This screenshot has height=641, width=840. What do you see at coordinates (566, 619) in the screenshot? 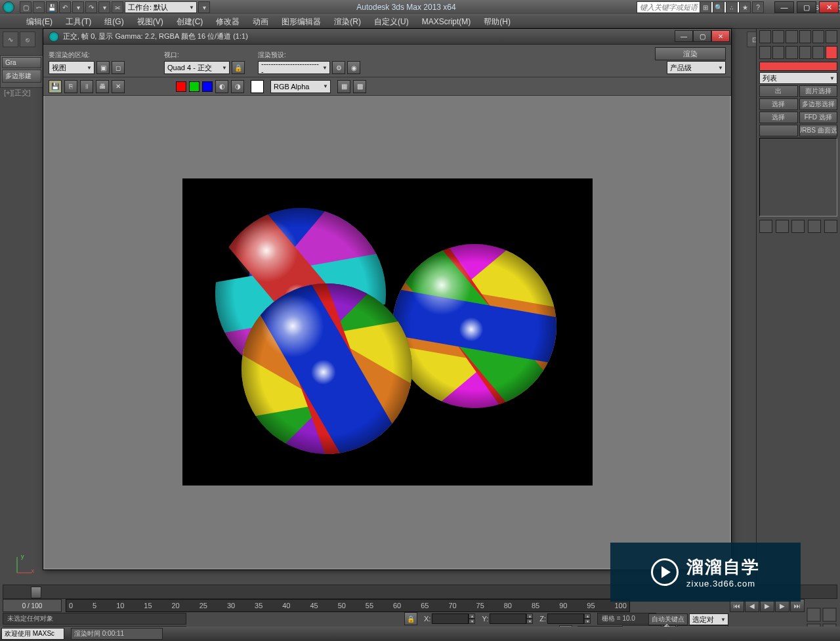
I see `z-input` at bounding box center [566, 619].